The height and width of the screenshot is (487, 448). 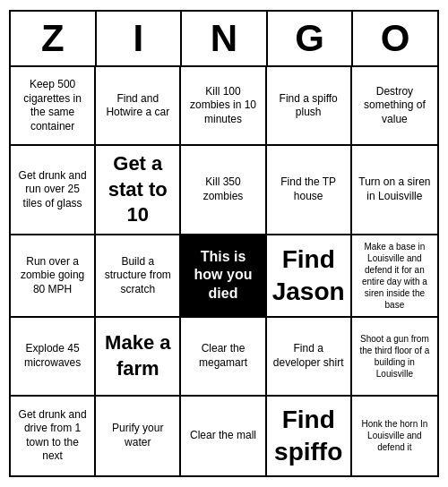 I want to click on bingo-cell: Find a developer shirt, so click(x=310, y=357).